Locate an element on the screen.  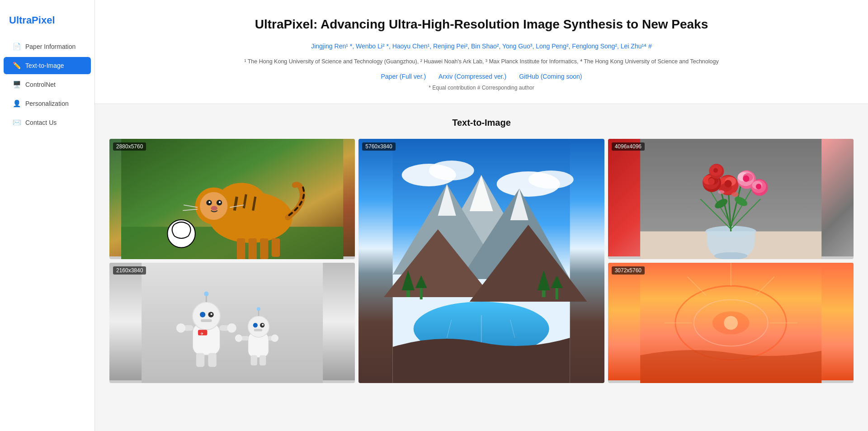
document-icon: 📄 is located at coordinates (17, 47).